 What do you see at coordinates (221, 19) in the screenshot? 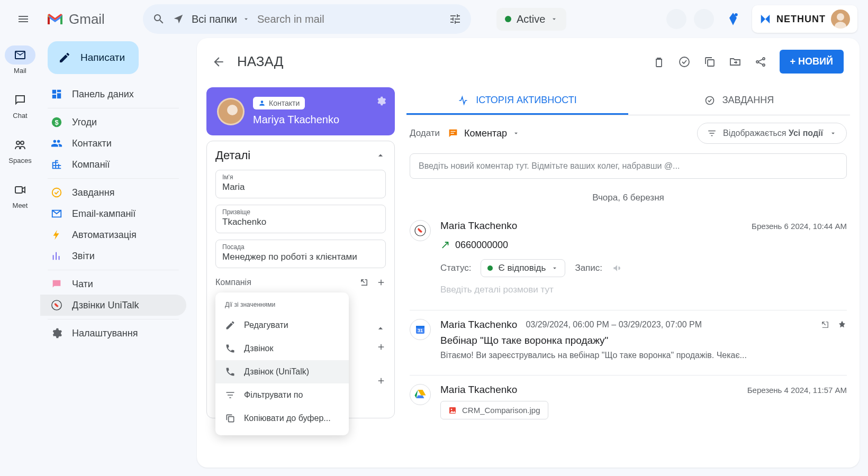
I see `folder-select: Всі папки` at bounding box center [221, 19].